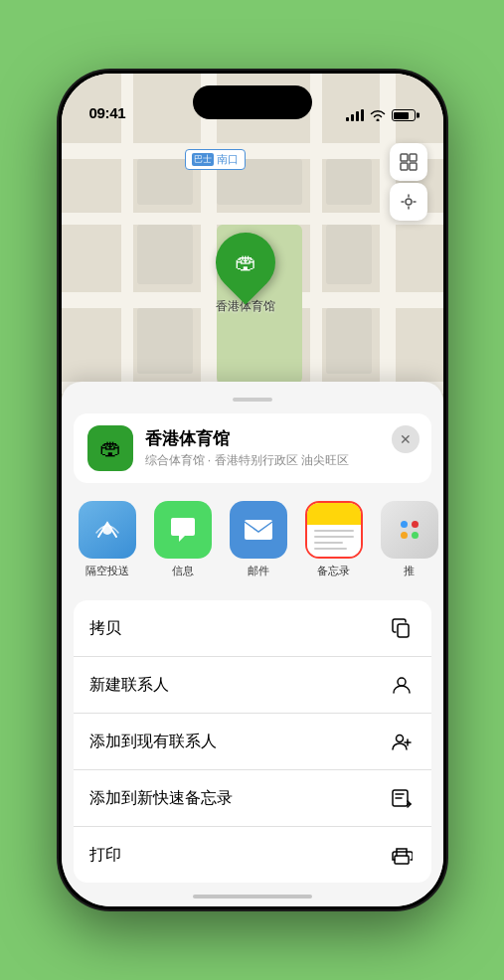 Image resolution: width=504 pixels, height=980 pixels. Describe the element at coordinates (153, 741) in the screenshot. I see `add-existing-label: 添加到现有联系人` at that location.